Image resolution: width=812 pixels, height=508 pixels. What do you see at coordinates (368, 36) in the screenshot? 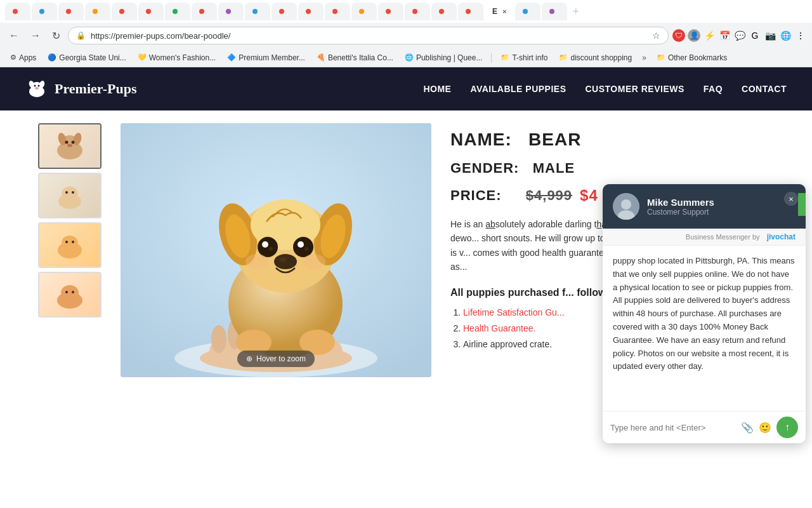
I see `address-bar: 🔒 https://premier-pups.com/bear-poodle/ …` at bounding box center [368, 36].